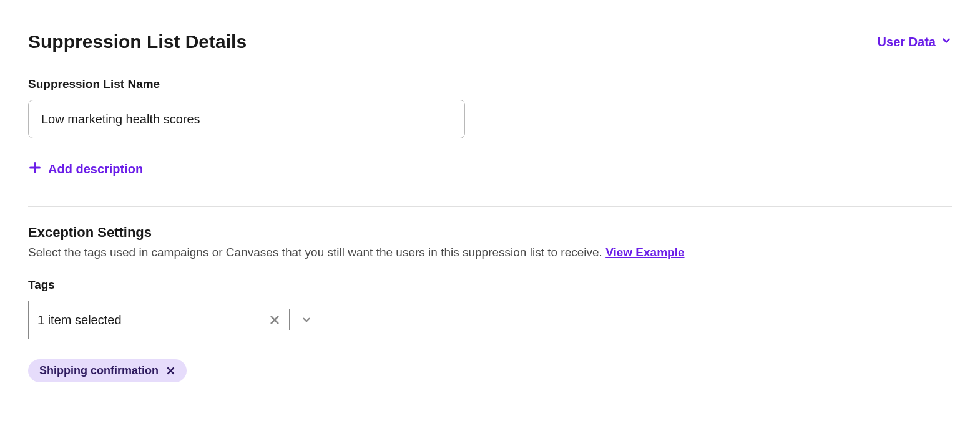 The width and height of the screenshot is (980, 429). Describe the element at coordinates (107, 370) in the screenshot. I see `tag-chip: Shipping confirmation` at that location.